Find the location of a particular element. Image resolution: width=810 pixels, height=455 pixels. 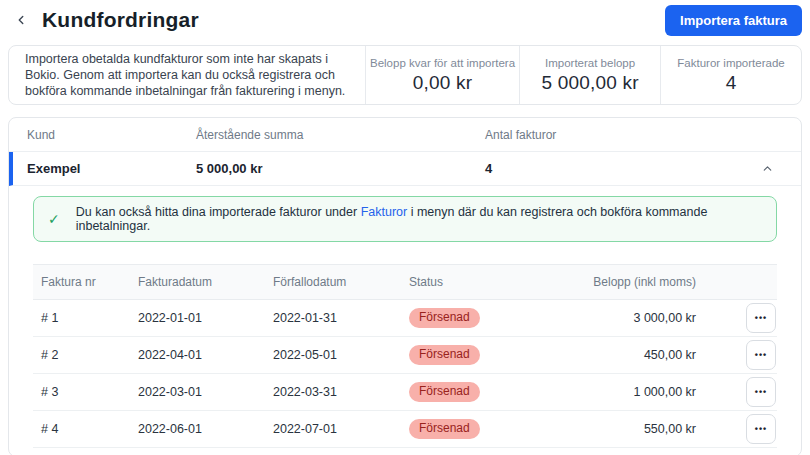

due-date: 2022-01-31 is located at coordinates (341, 318).